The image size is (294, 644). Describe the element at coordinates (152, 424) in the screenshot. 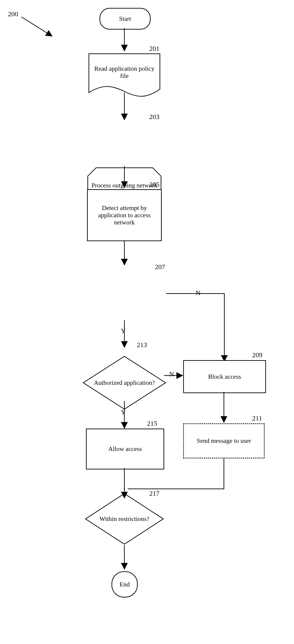

I see `ref-215: 215` at that location.